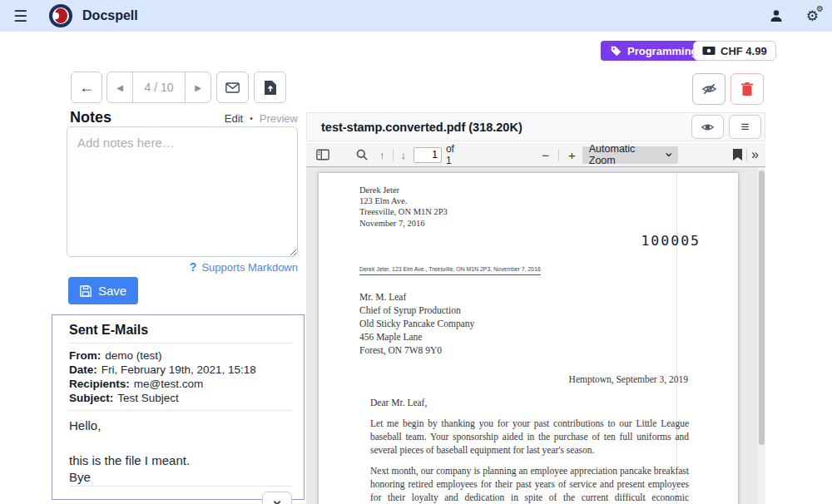 This screenshot has height=504, width=832. What do you see at coordinates (181, 495) in the screenshot?
I see `mail-footer: ✕` at bounding box center [181, 495].